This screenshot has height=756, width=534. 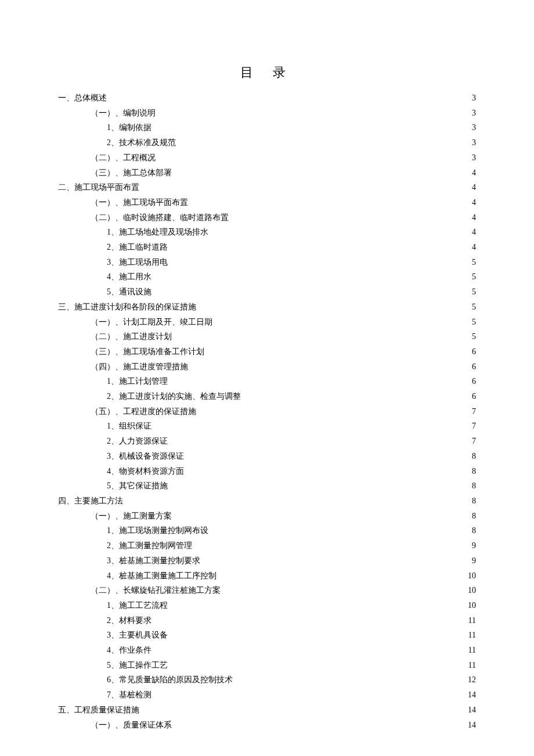 I want to click on toc-entry-label: 6、常见质量缺陷的原因及控制技术, so click(x=169, y=680).